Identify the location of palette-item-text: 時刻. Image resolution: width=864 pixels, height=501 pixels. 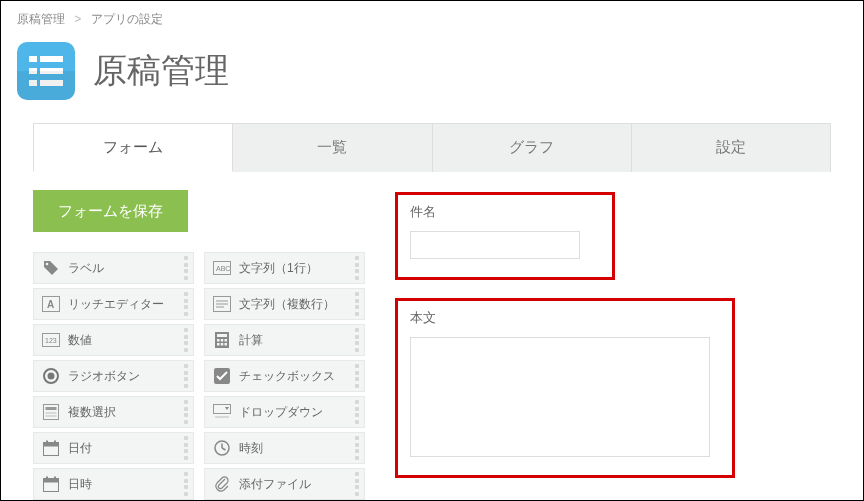
(251, 448).